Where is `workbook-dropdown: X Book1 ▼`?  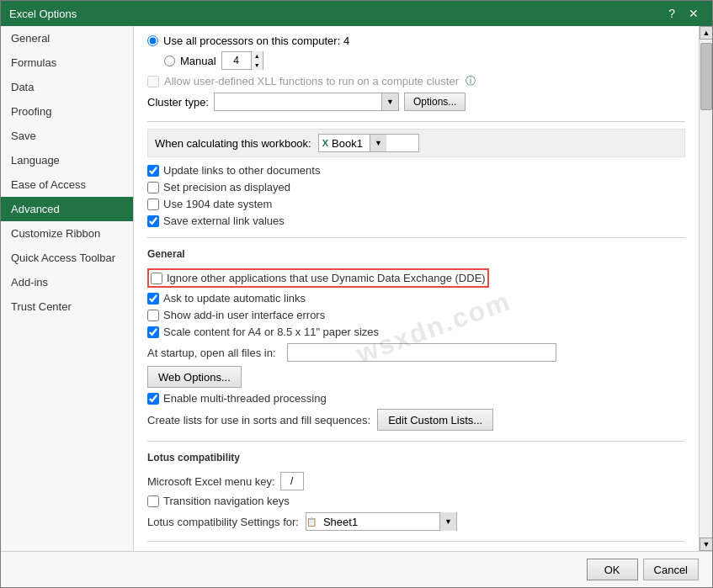 workbook-dropdown: X Book1 ▼ is located at coordinates (369, 143).